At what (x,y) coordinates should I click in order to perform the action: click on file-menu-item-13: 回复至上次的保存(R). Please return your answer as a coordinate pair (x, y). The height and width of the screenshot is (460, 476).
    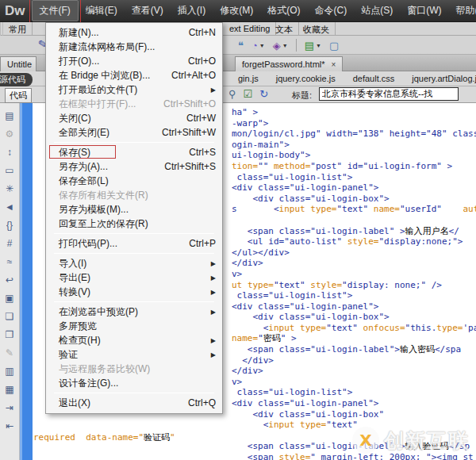
    Looking at the image, I should click on (134, 224).